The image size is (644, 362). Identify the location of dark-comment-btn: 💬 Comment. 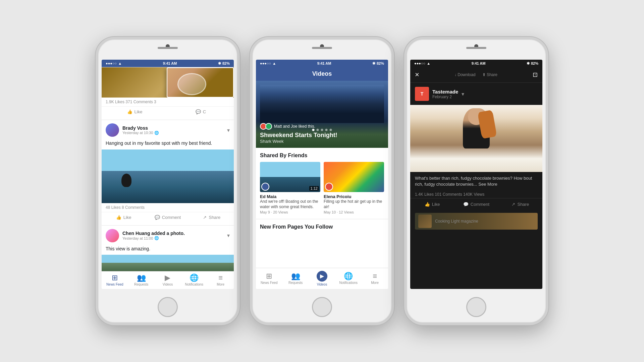
(476, 204).